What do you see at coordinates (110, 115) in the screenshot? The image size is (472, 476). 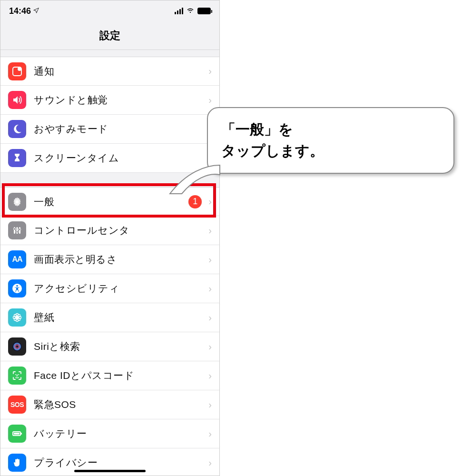 I see `settings-group-1: 通知 › サウンドと触覚 › おやすみモード › スクリーンタイム ›` at bounding box center [110, 115].